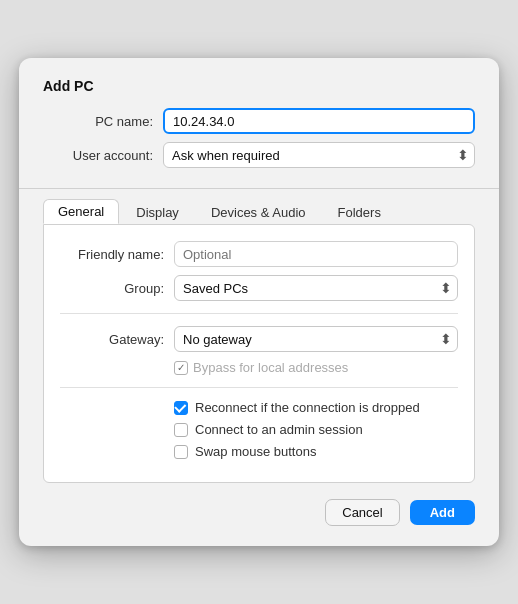  Describe the element at coordinates (259, 155) in the screenshot. I see `user-account-row: User account: Ask when required Ask requ…` at that location.